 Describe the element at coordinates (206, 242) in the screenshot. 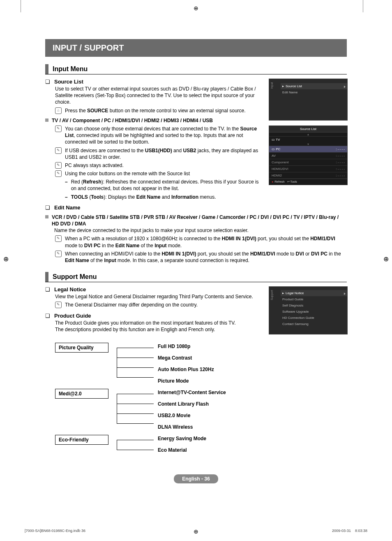

I see `paragraph: When a PC with a resolution of 1920 x 10…` at that location.